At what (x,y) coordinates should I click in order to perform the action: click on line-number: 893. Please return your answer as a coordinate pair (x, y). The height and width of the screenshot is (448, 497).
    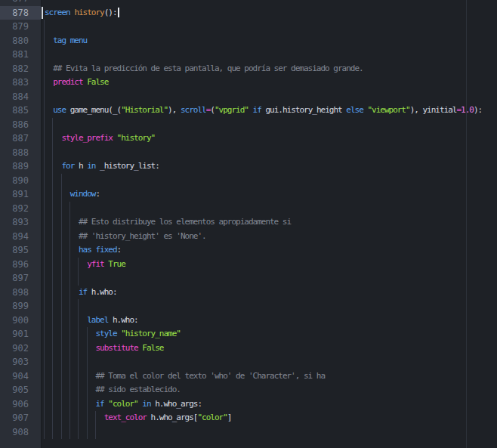
    Looking at the image, I should click on (20, 222).